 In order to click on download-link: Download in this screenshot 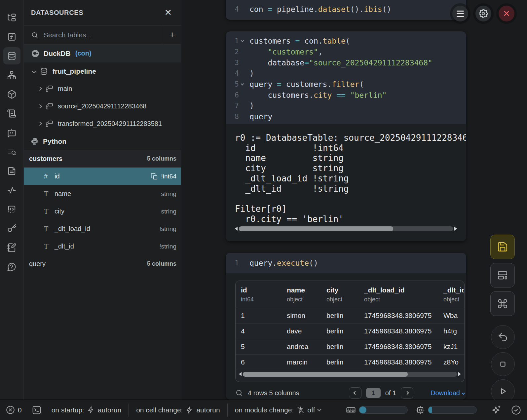, I will do `click(447, 393)`.